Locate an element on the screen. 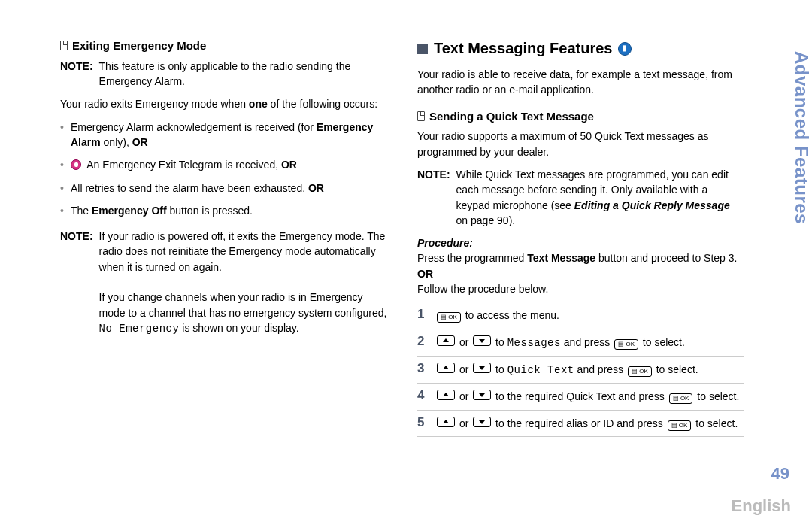 This screenshot has width=812, height=525. note-2: NOTE: If your radio is powered off, it e… is located at coordinates (224, 283).